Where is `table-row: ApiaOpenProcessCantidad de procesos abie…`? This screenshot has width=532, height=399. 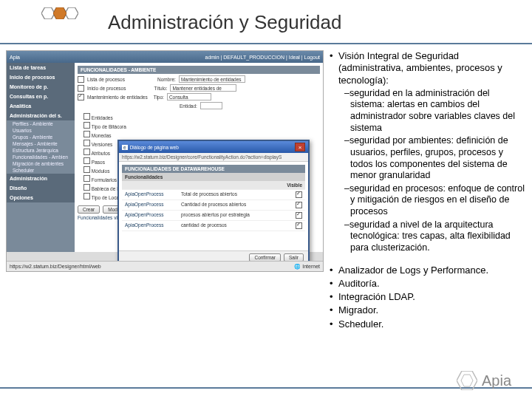 table-row: ApiaOpenProcessCantidad de procesos abie… is located at coordinates (214, 205).